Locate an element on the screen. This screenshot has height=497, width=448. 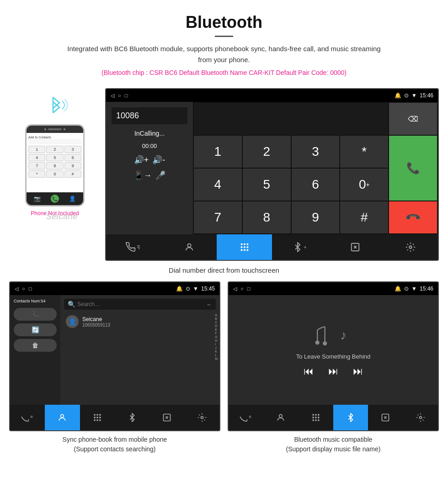
contacts-nav-phone is located at coordinates (27, 418).